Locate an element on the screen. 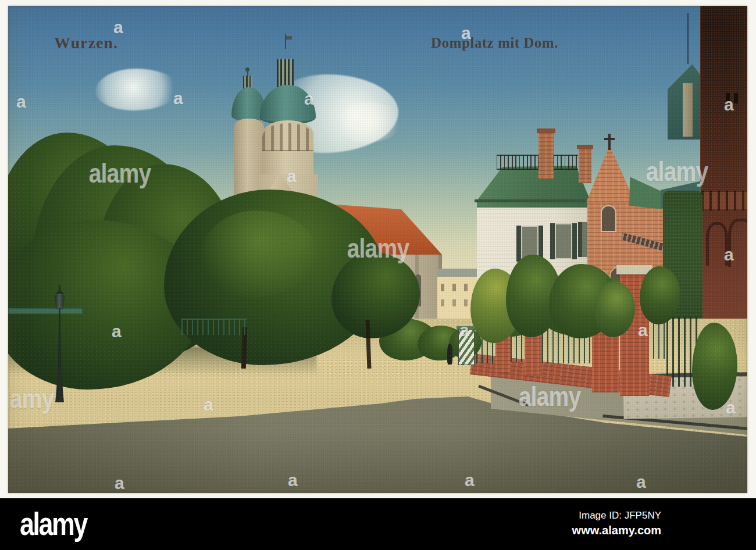 The image size is (756, 550). alamy-footer-bar: alamy Image ID: JFP5NY www.alamy.com is located at coordinates (378, 524).